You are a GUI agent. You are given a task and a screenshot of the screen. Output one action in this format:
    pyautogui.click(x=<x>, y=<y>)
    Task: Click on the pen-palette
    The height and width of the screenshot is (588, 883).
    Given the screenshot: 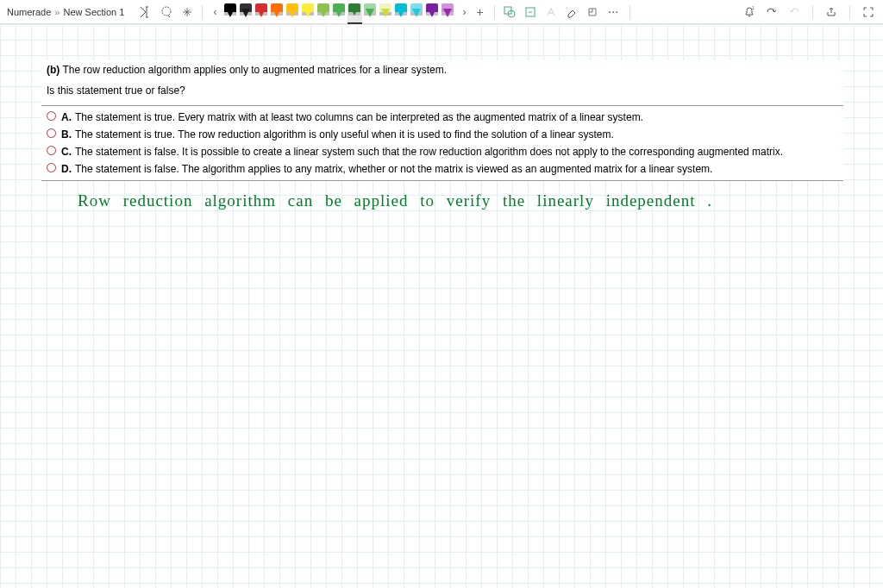 What is the action you would take?
    pyautogui.click(x=340, y=12)
    